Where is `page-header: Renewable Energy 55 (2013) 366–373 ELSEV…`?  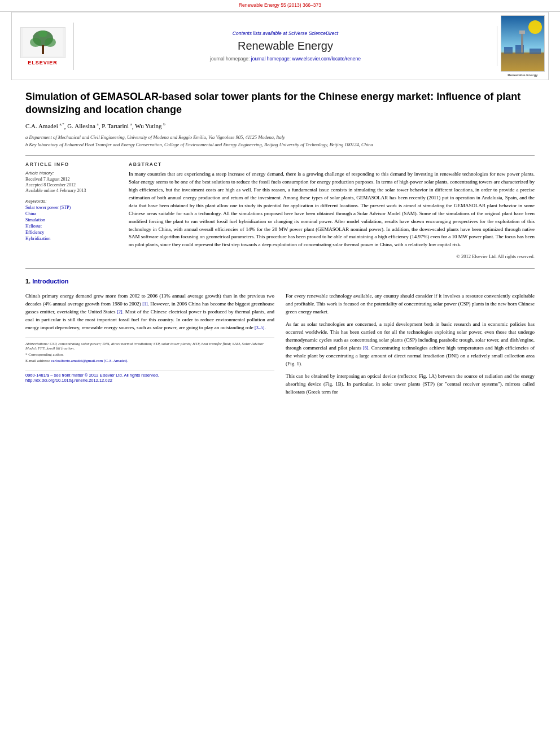
page-header: Renewable Energy 55 (2013) 366–373 ELSEV… is located at coordinates (280, 40).